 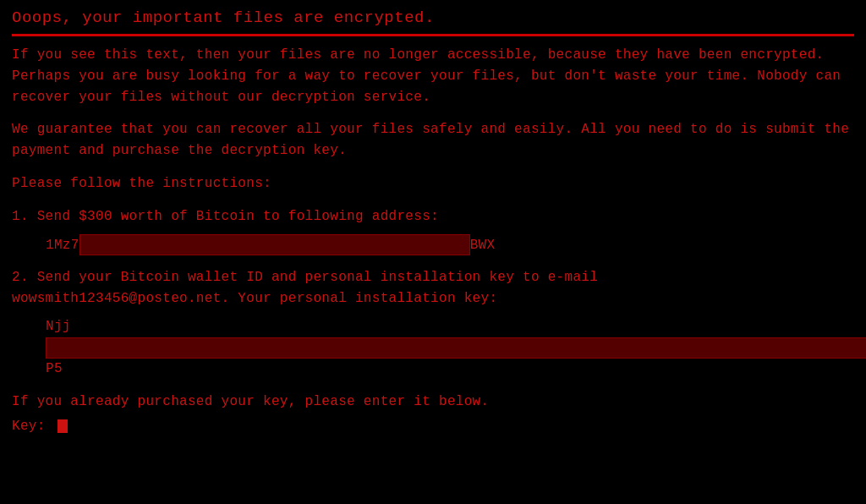 What do you see at coordinates (433, 231) in the screenshot?
I see `step1-block: 1. Send $300 worth of Bitcoin to followi…` at bounding box center [433, 231].